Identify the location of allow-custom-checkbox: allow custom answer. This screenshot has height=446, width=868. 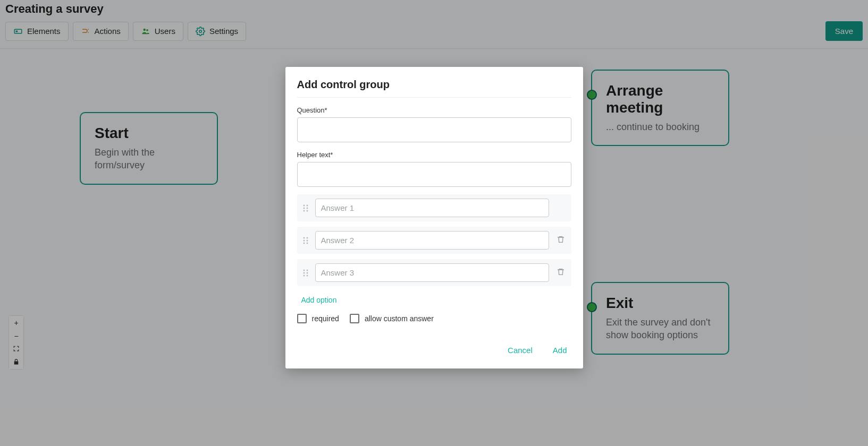
(392, 319).